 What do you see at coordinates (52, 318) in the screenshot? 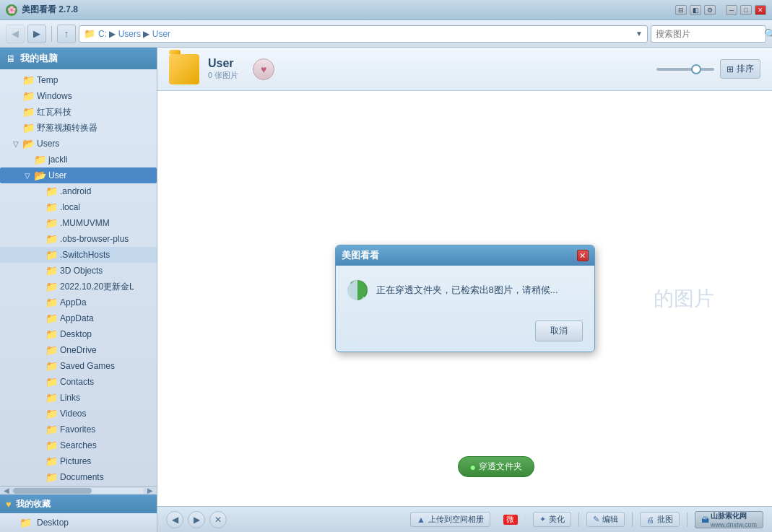
I see `folder-icon-appdata: 📁` at bounding box center [52, 318].